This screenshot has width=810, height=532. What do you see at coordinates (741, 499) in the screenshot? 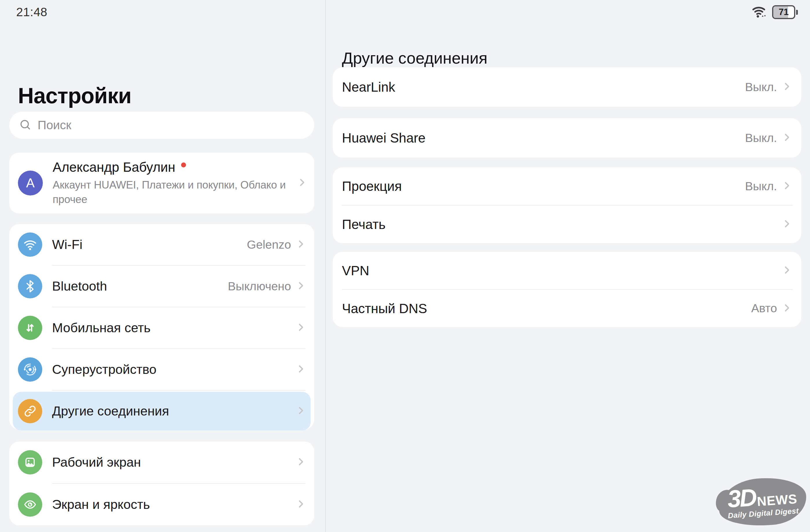
I see `watermark-brand-3d: 3D` at bounding box center [741, 499].